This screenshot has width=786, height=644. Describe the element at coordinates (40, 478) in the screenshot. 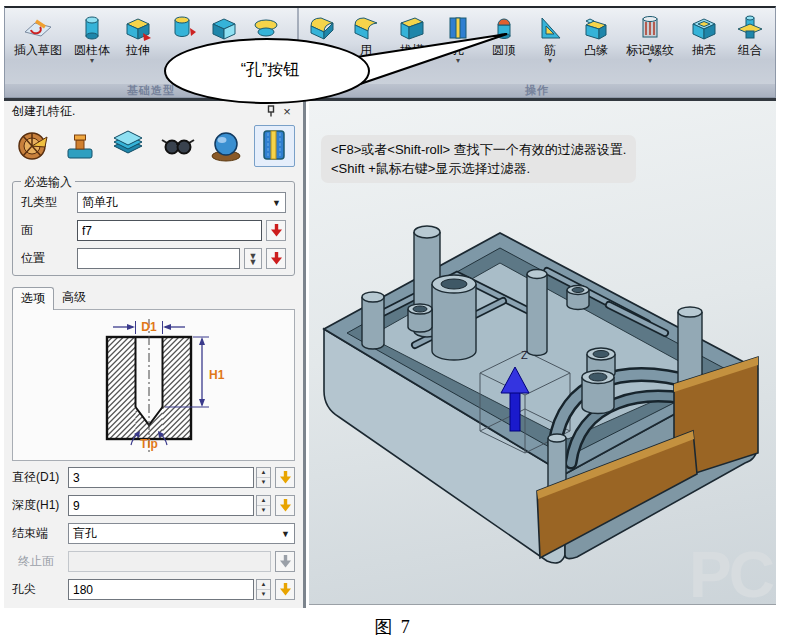

I see `option-label: 直径(D1)` at that location.